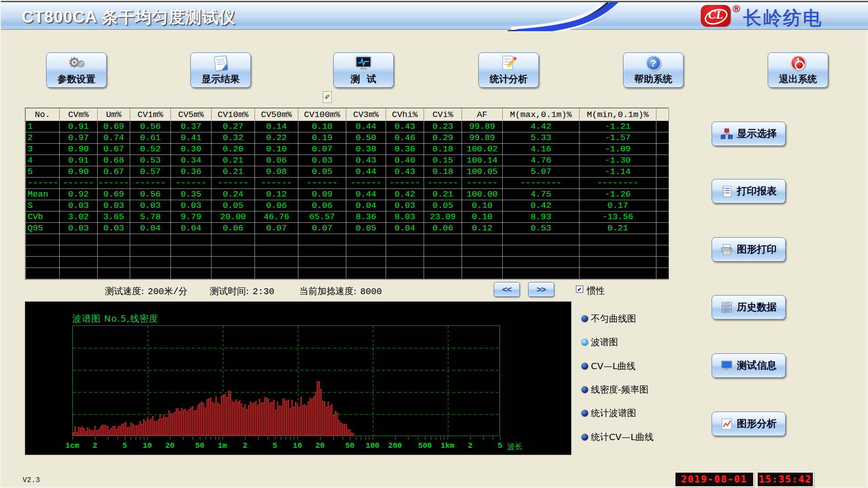 This screenshot has width=868, height=488. Describe the element at coordinates (582, 17) in the screenshot. I see `decorative-swoosh` at that location.